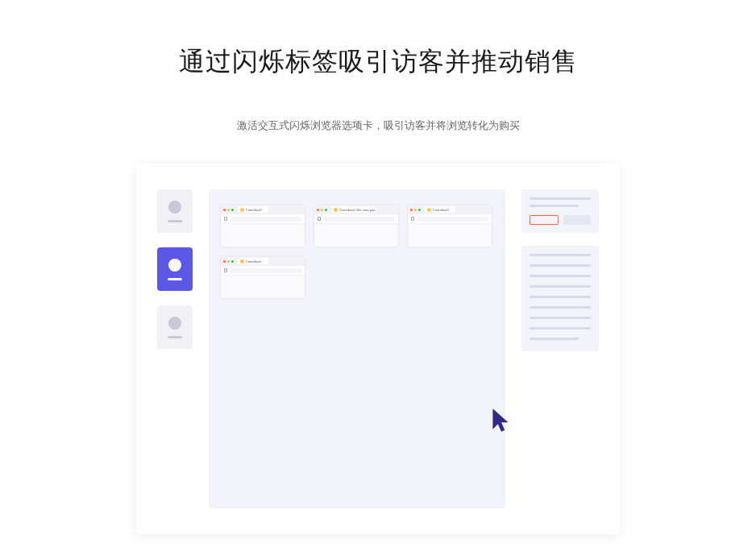 Image resolution: width=756 pixels, height=560 pixels. I want to click on cta-button-secondary, so click(577, 220).